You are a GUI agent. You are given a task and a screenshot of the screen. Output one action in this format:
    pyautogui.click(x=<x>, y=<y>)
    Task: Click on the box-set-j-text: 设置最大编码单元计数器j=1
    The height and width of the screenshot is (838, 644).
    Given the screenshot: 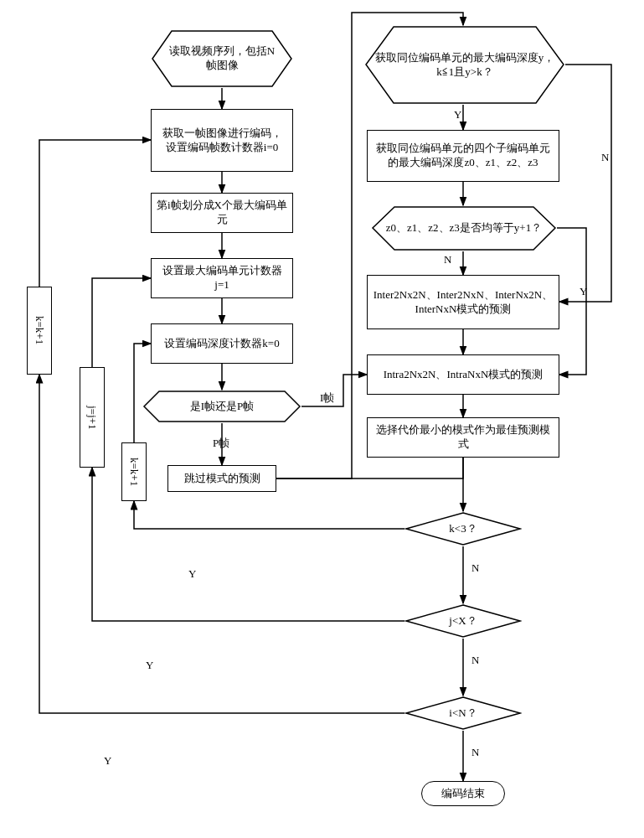 What is the action you would take?
    pyautogui.click(x=222, y=278)
    